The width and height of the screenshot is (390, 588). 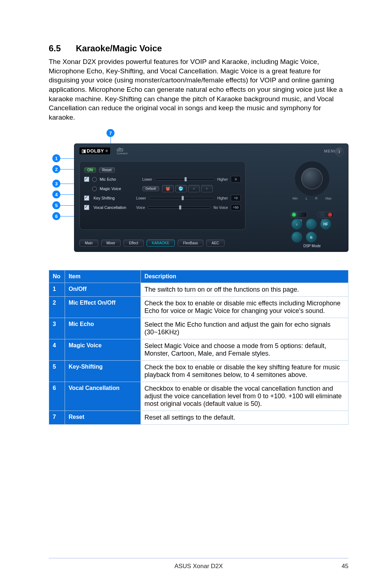 What do you see at coordinates (199, 277) in the screenshot?
I see `table-header-row: No Item Description` at bounding box center [199, 277].